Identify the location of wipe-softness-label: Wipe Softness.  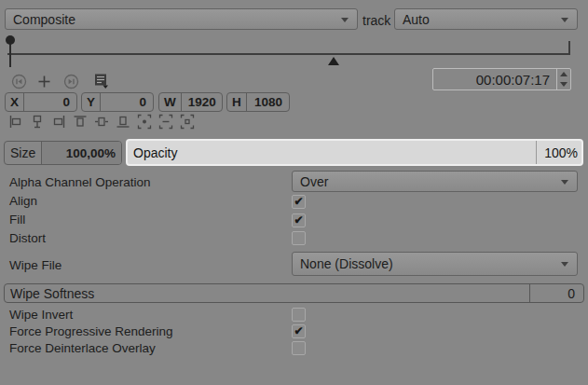
(267, 293).